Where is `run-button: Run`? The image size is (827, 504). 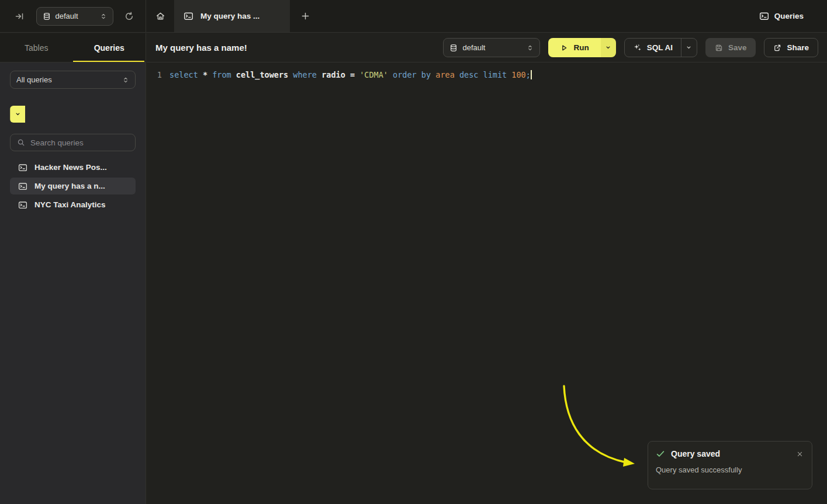 run-button: Run is located at coordinates (574, 48).